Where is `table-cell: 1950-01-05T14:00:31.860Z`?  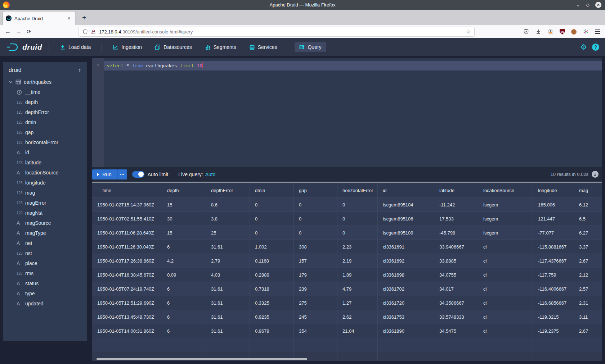
table-cell: 1950-01-05T14:00:31.860Z is located at coordinates (127, 331).